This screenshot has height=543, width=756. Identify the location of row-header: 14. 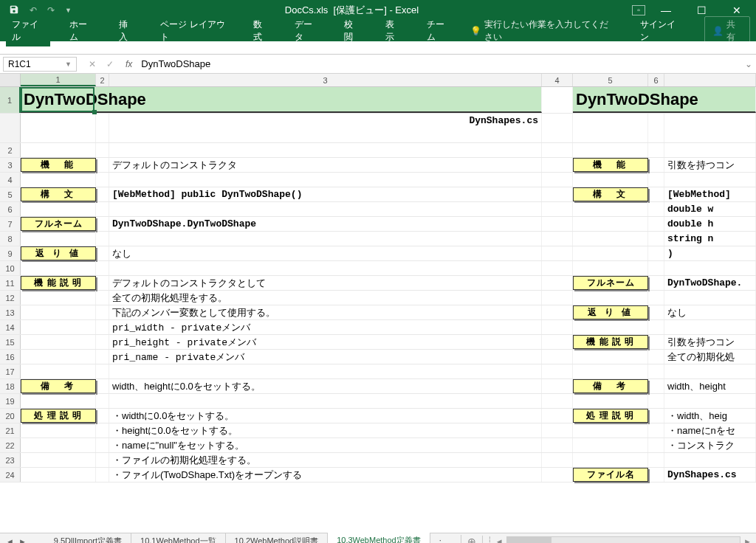
(10, 328).